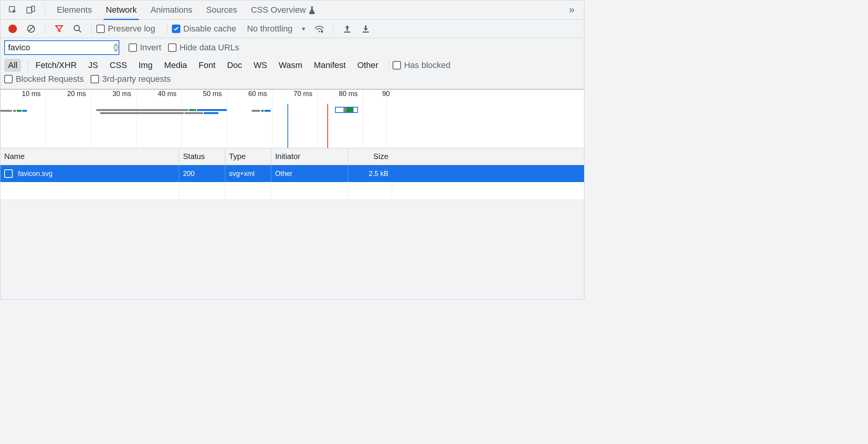 The image size is (868, 444). Describe the element at coordinates (74, 10) in the screenshot. I see `tab-elements: Elements` at that location.